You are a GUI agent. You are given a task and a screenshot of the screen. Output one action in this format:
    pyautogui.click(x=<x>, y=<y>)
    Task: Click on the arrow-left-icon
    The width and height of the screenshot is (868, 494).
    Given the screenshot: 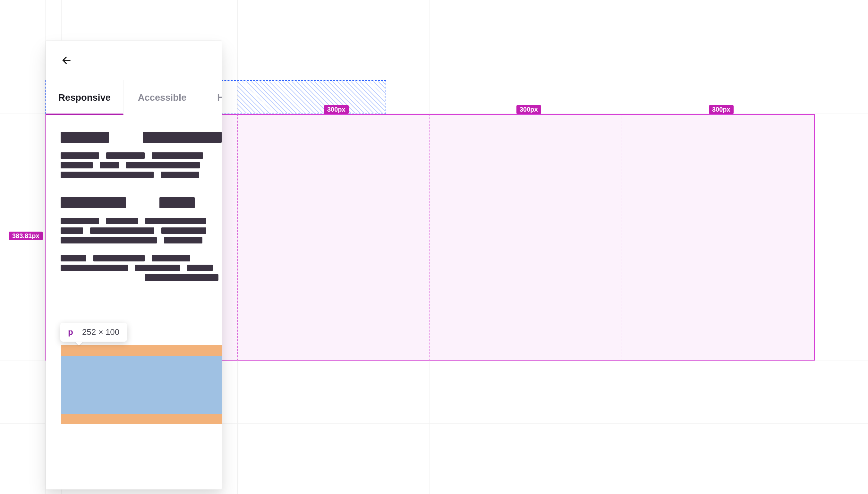 What is the action you would take?
    pyautogui.click(x=66, y=60)
    